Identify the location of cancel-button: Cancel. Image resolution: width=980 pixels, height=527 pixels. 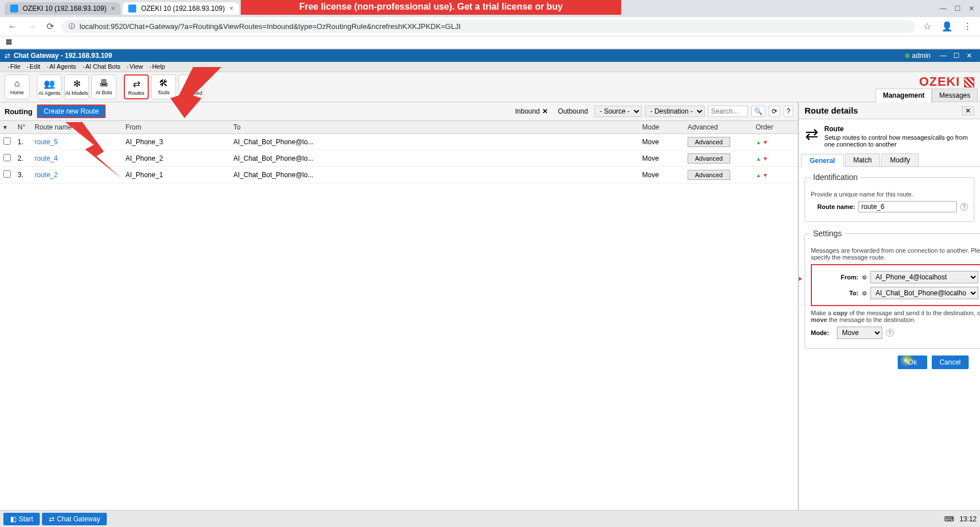
(950, 362).